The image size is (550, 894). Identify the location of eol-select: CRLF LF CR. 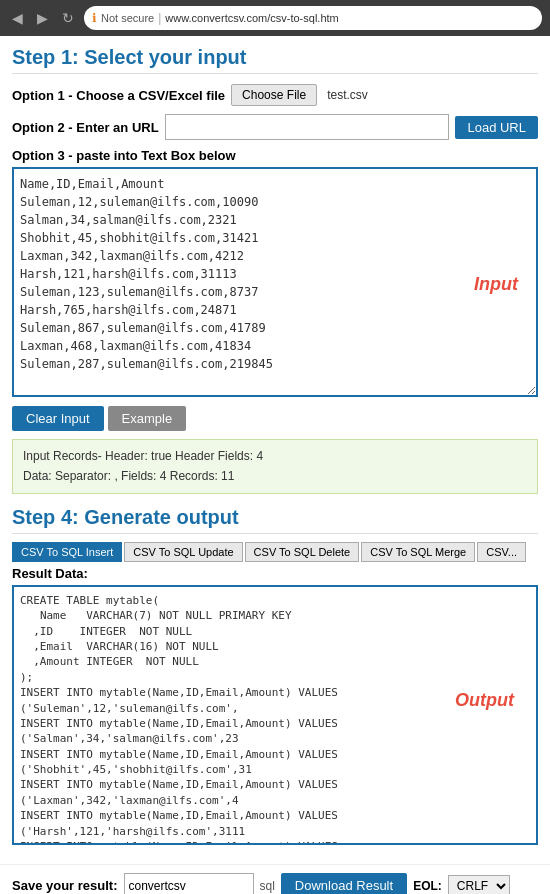
(479, 884).